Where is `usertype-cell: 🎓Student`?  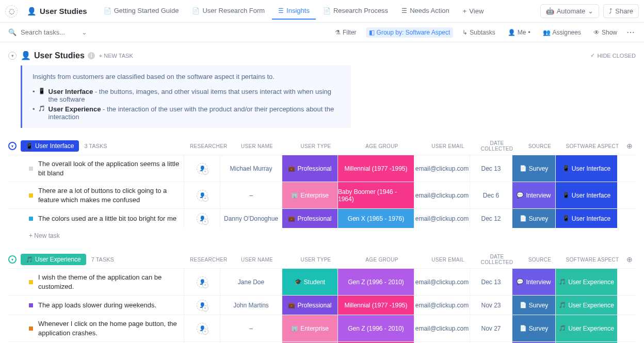 usertype-cell: 🎓Student is located at coordinates (310, 282).